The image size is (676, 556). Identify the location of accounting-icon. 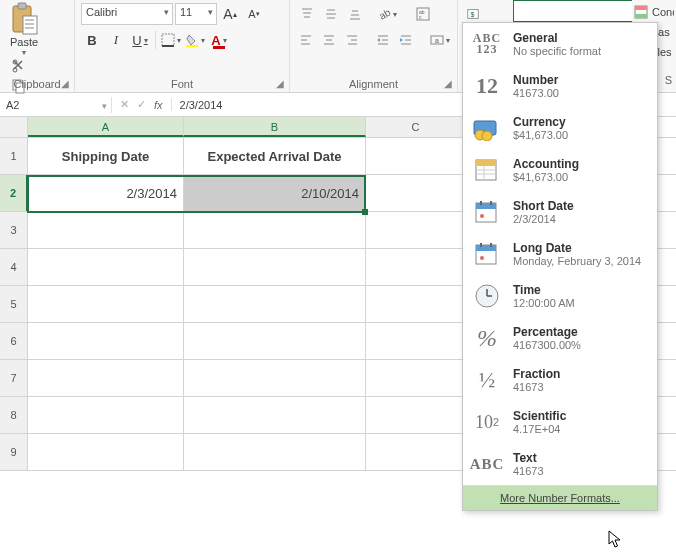
(487, 170).